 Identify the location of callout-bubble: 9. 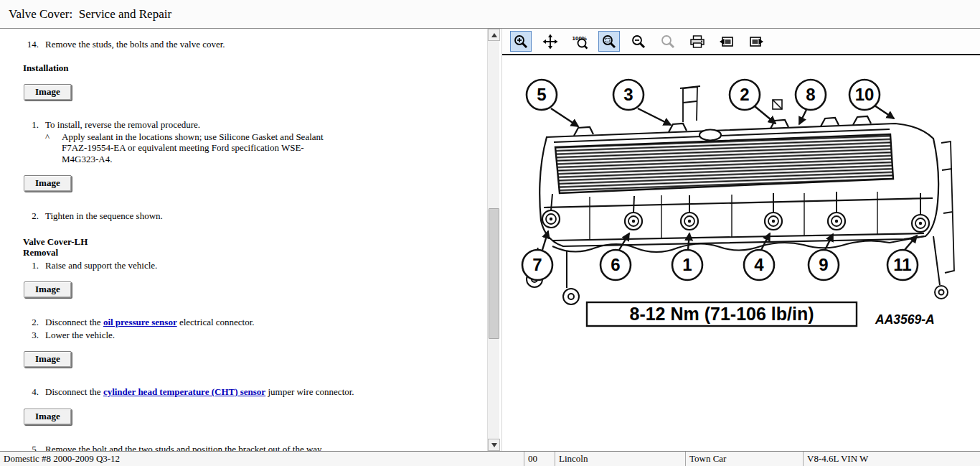
(824, 265).